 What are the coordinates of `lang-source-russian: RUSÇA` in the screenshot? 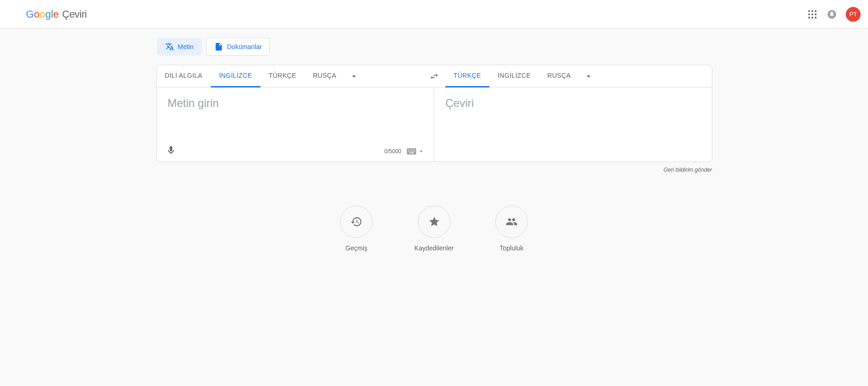 It's located at (324, 76).